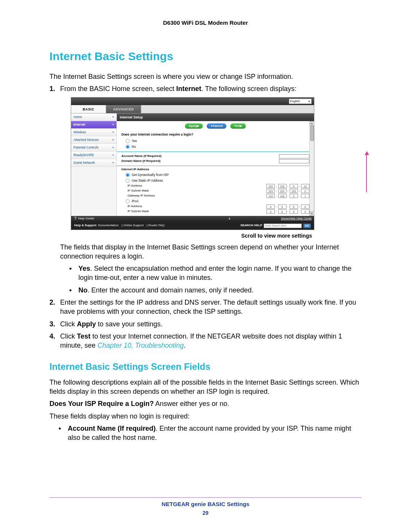 Image resolution: width=411 pixels, height=532 pixels. Describe the element at coordinates (211, 307) in the screenshot. I see `step-2: Enter the settings for the IP address an…` at that location.